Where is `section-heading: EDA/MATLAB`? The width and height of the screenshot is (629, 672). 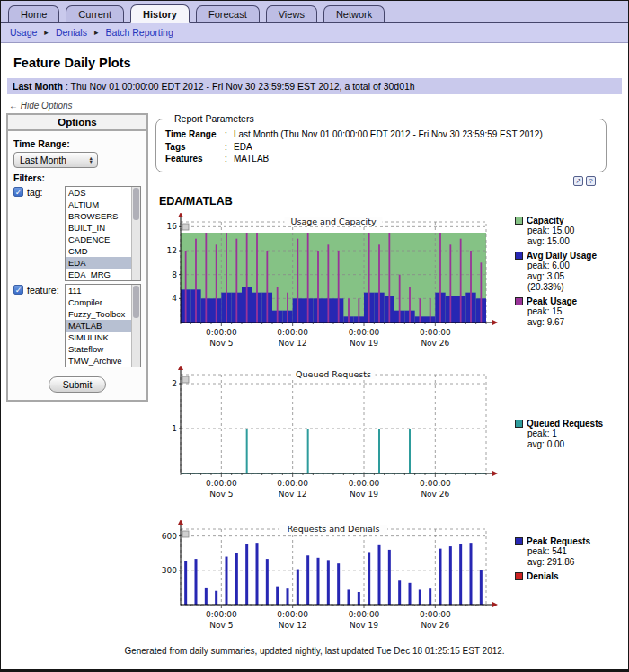 section-heading: EDA/MATLAB is located at coordinates (390, 201).